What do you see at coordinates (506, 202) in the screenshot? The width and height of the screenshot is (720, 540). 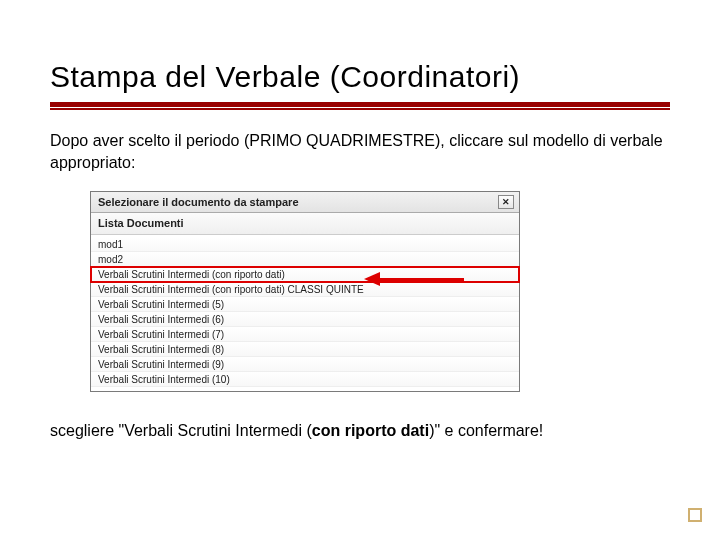 I see `close-icon: ✕` at bounding box center [506, 202].